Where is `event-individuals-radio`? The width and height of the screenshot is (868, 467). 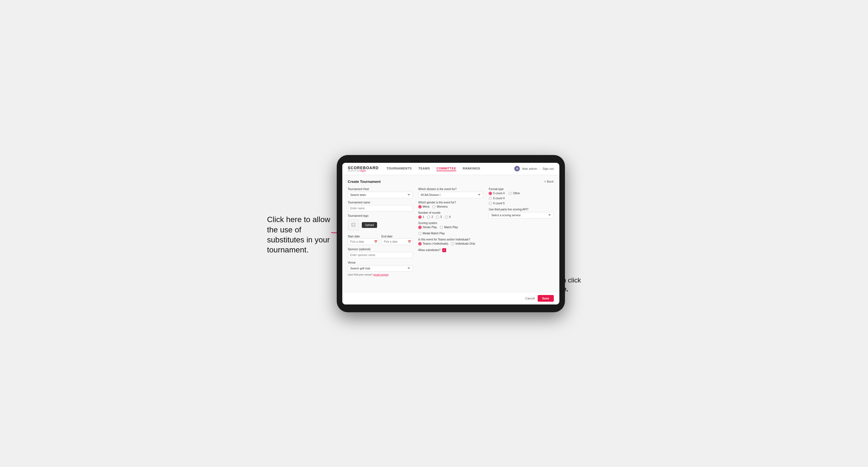 event-individuals-radio is located at coordinates (453, 244).